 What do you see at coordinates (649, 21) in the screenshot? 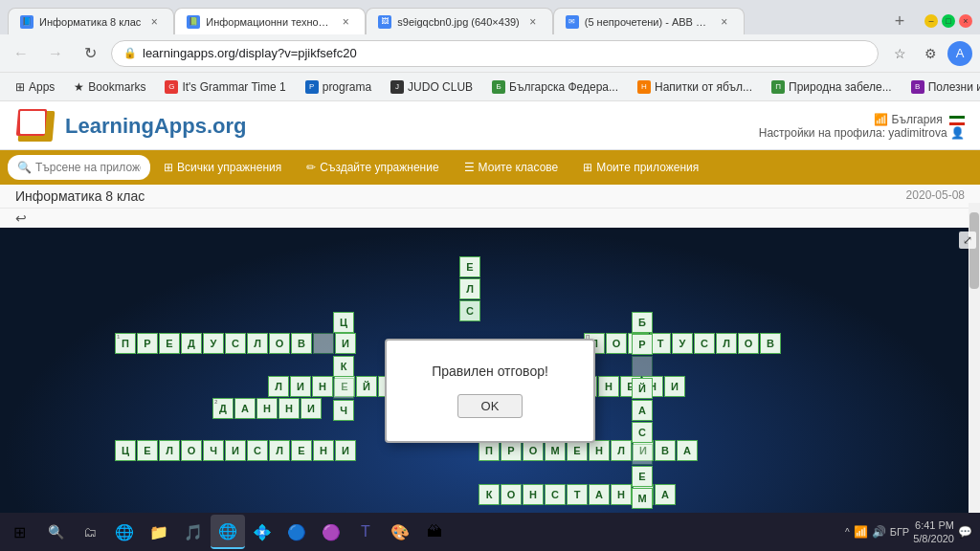
I see `tab-mail: ✉ (5 непрочетени) - АВВ поща ×` at bounding box center [649, 21].